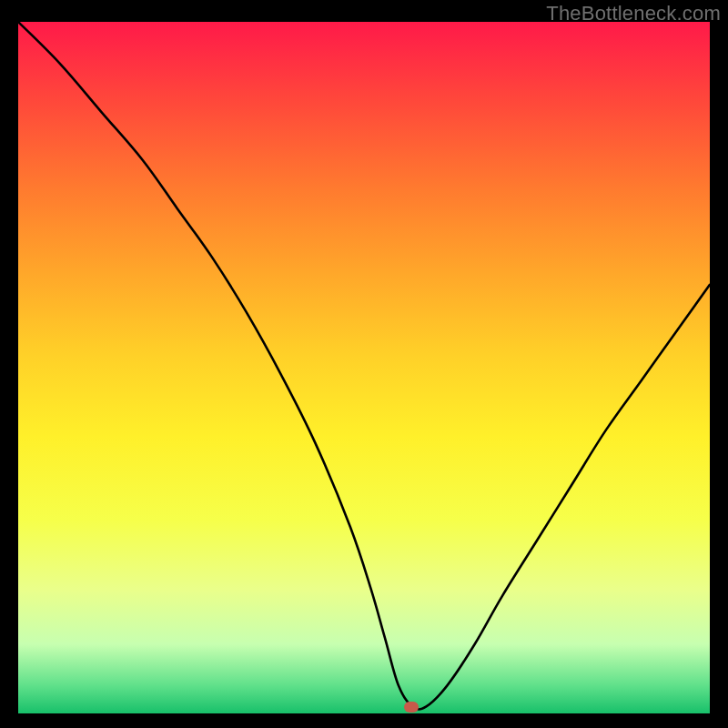 This screenshot has height=728, width=728. What do you see at coordinates (411, 707) in the screenshot?
I see `optimal-point-marker` at bounding box center [411, 707].